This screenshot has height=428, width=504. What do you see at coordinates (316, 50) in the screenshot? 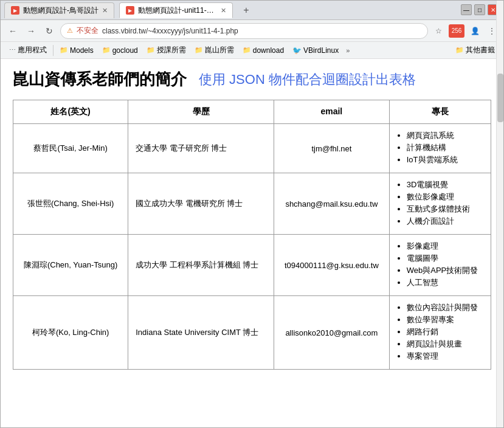
I see `bk-vbirdlinux-btn: 🐦 VBirdLinux` at bounding box center [316, 50].